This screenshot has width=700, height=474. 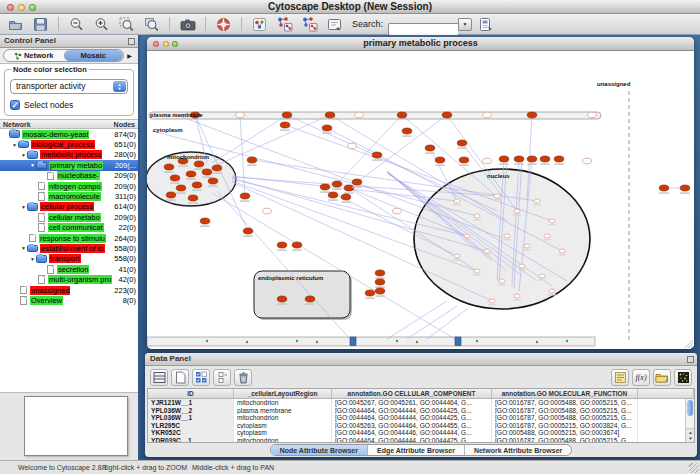 What do you see at coordinates (423, 30) in the screenshot?
I see `search-input` at bounding box center [423, 30].